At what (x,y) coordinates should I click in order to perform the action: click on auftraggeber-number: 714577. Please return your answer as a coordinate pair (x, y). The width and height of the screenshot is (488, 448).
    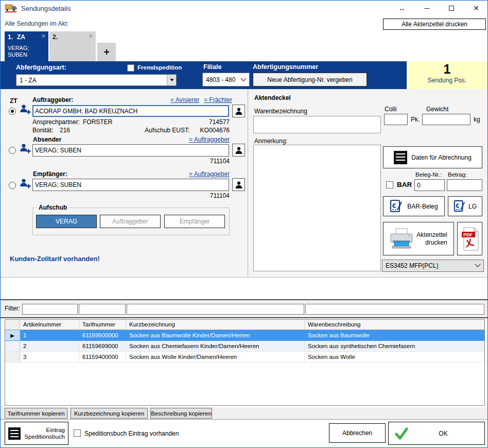
    Looking at the image, I should click on (206, 122).